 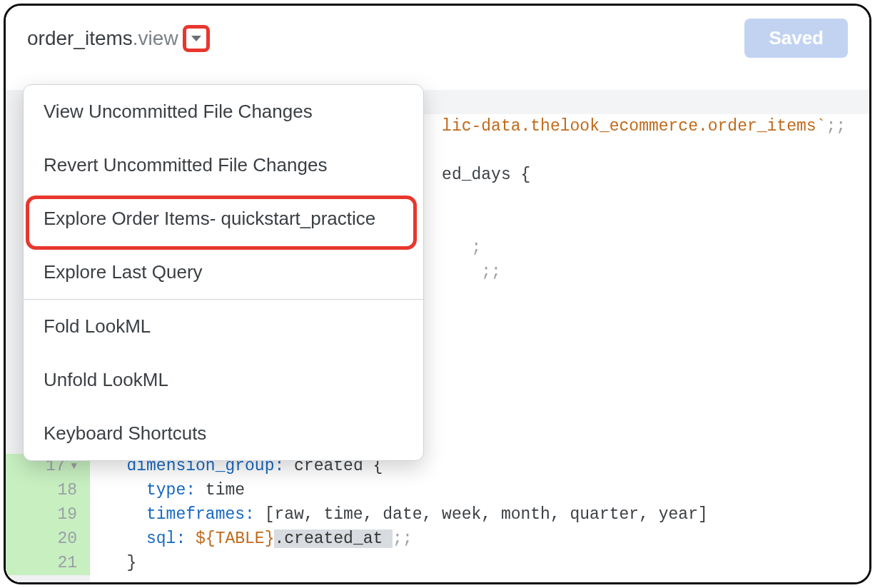 What do you see at coordinates (480, 539) in the screenshot?
I see `code-line: sql: ${TABLE}.created_at ;;` at bounding box center [480, 539].